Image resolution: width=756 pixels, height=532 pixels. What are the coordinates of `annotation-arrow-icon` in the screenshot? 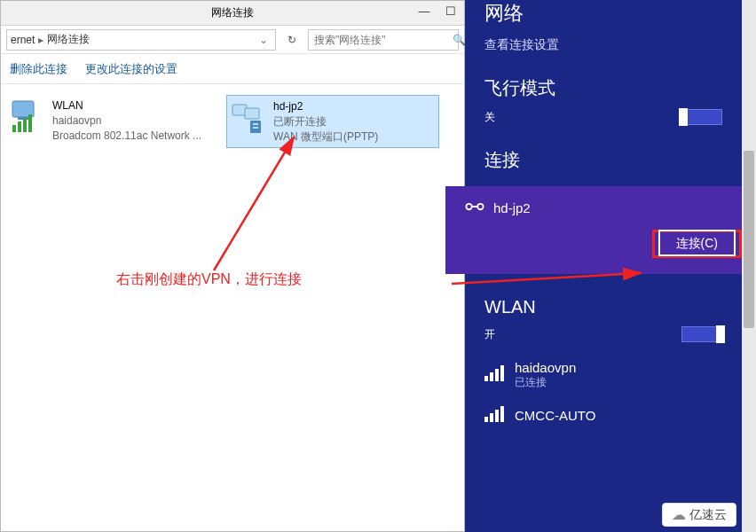 It's located at (258, 204).